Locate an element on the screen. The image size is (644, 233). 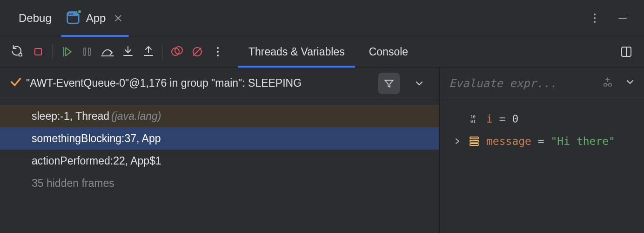
variable-row: 1001 i = 0 is located at coordinates (542, 119).